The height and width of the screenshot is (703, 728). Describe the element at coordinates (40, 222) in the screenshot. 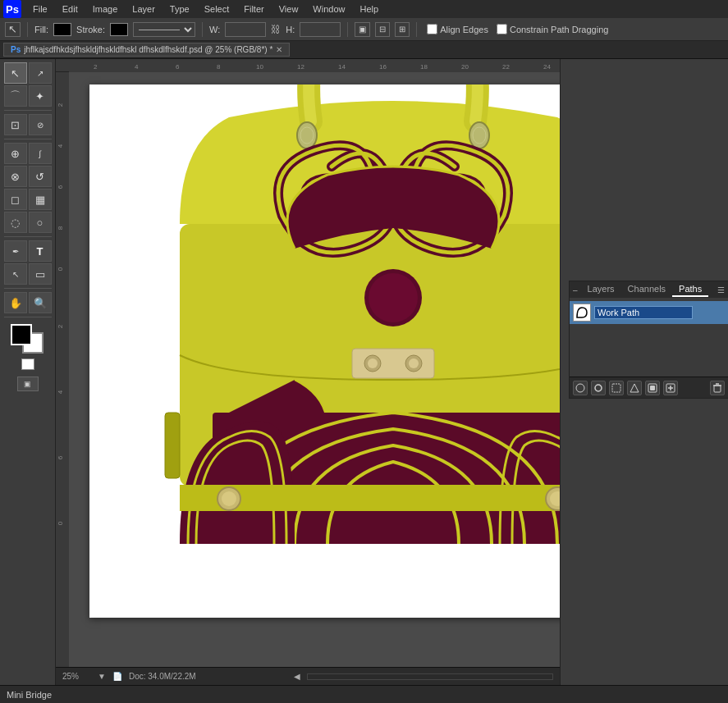

I see `tool-dodge: ○` at that location.